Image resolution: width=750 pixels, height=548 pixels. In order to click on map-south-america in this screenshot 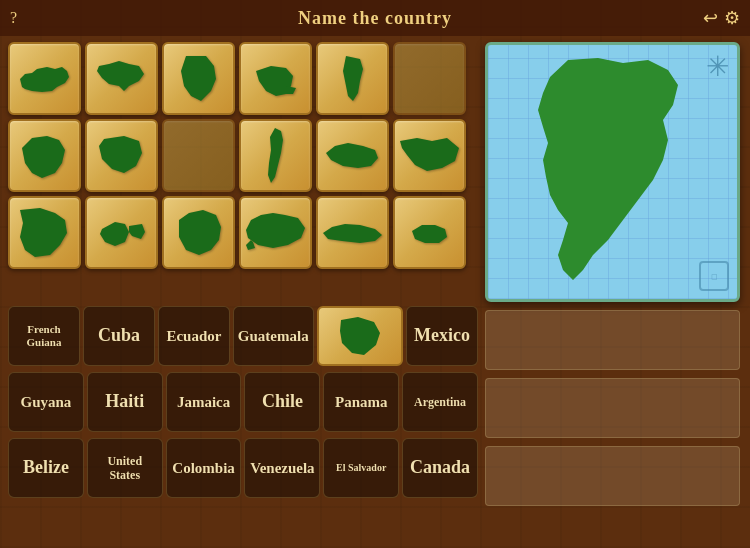, I will do `click(608, 175)`.